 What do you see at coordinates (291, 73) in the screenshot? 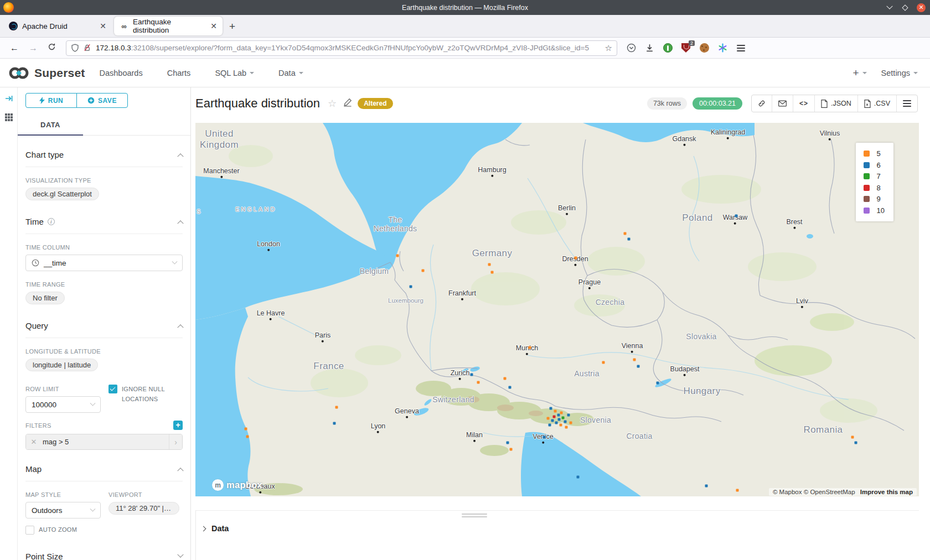
I see `nav-item-data: Data` at bounding box center [291, 73].